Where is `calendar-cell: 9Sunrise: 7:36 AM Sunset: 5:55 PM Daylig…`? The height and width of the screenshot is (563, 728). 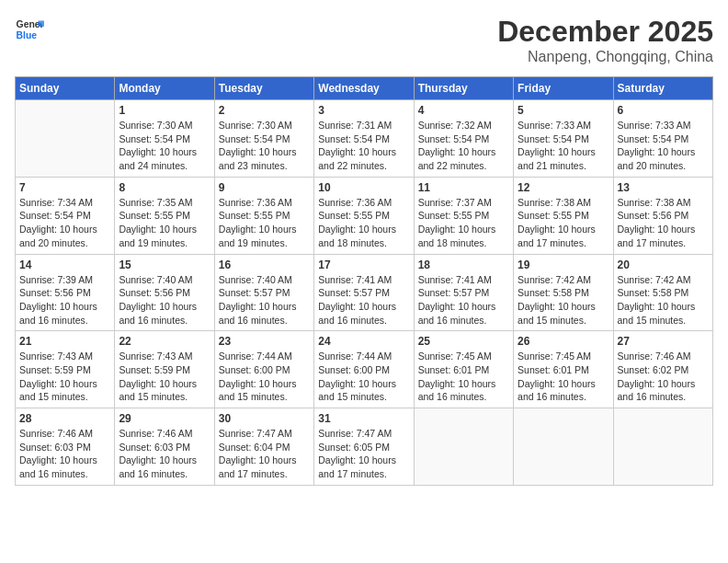
calendar-cell: 9Sunrise: 7:36 AM Sunset: 5:55 PM Daylig… is located at coordinates (264, 215).